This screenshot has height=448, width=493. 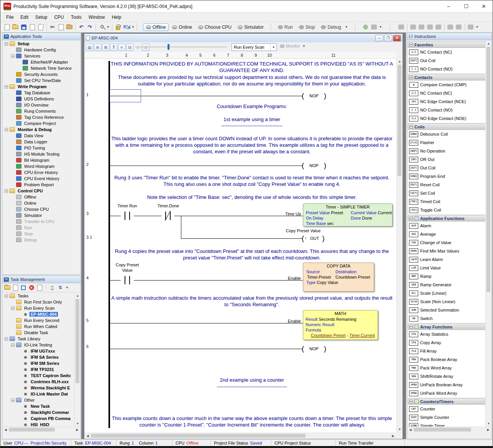 I want to click on section-header-array-functions: Array Functions, so click(x=447, y=327).